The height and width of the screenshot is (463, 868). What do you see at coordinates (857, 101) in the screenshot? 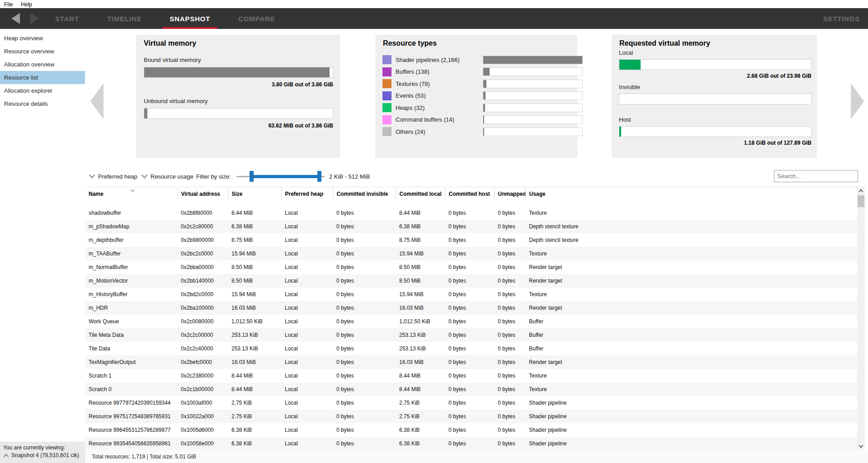
I see `next-pane-arrow` at bounding box center [857, 101].